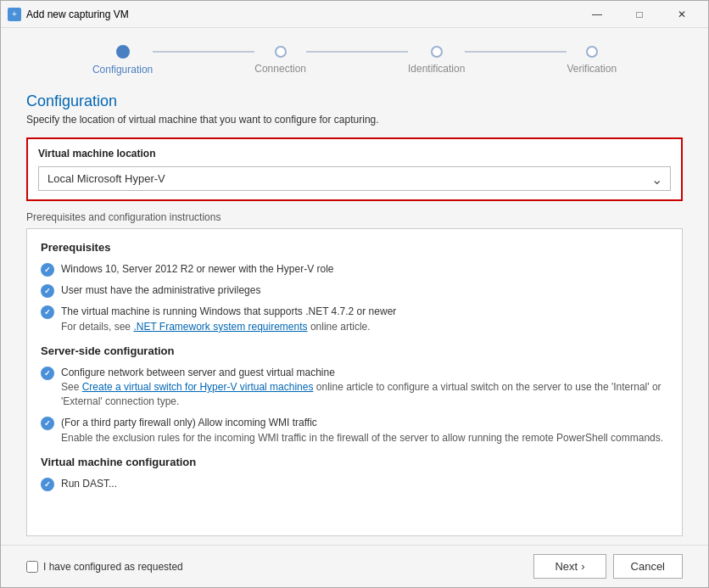 This screenshot has height=588, width=709. What do you see at coordinates (198, 387) in the screenshot?
I see `hyper-v-switch-link: Create a virtual switch for Hyper-V virt…` at bounding box center [198, 387].